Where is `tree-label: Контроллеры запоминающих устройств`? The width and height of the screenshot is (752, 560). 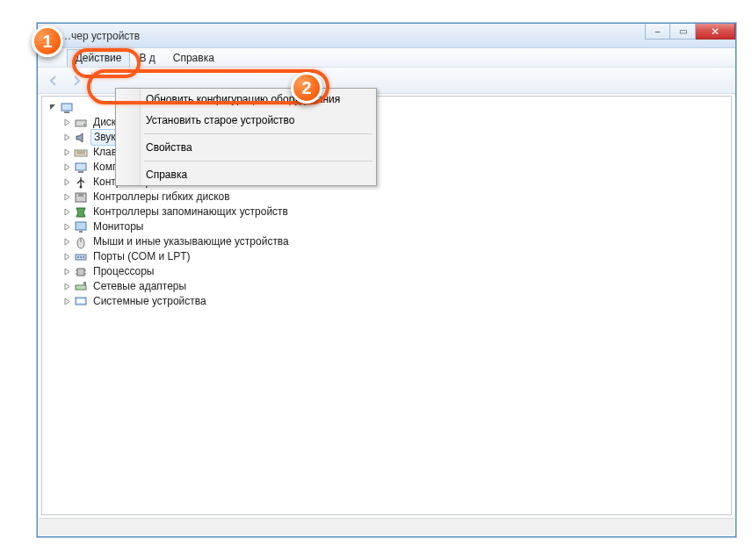 tree-label: Контроллеры запоминающих устройств is located at coordinates (191, 212).